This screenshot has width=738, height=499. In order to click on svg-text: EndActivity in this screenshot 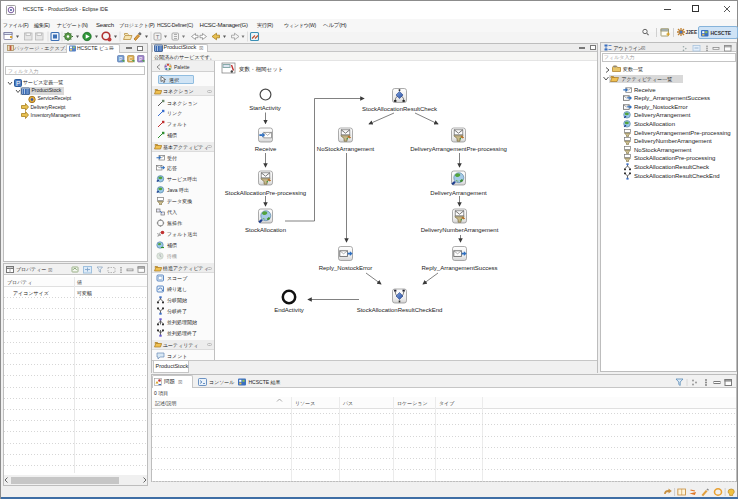, I will do `click(289, 310)`.